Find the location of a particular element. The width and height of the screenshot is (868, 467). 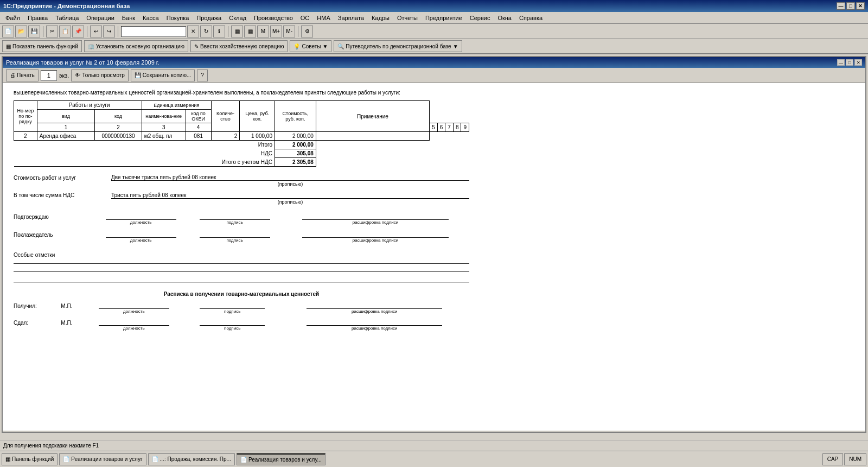

print-button: 🖨 Печать is located at coordinates (22, 75).